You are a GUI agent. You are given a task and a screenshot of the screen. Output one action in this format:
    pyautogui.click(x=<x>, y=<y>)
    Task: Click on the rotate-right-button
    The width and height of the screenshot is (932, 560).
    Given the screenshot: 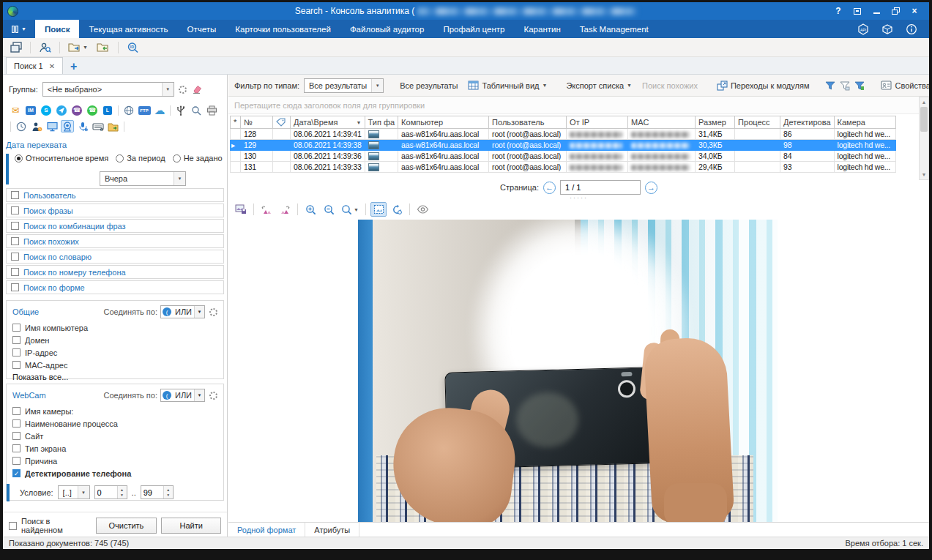 What is the action you would take?
    pyautogui.click(x=285, y=209)
    